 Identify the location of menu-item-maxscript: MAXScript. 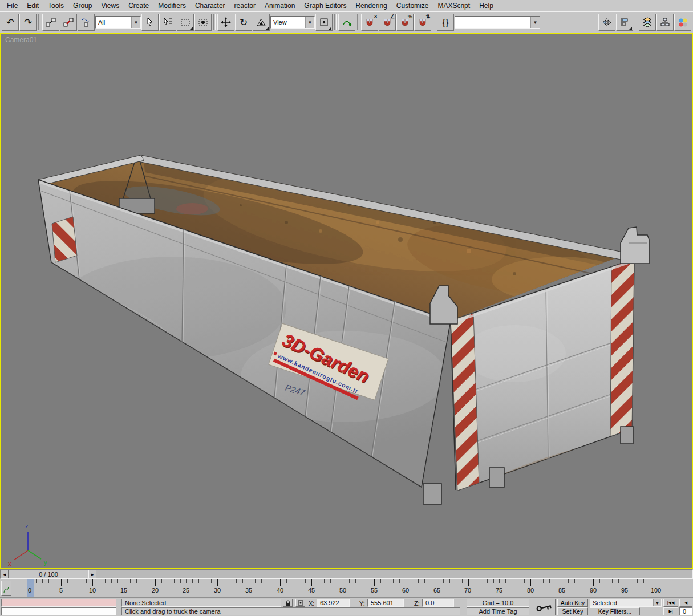
(454, 6).